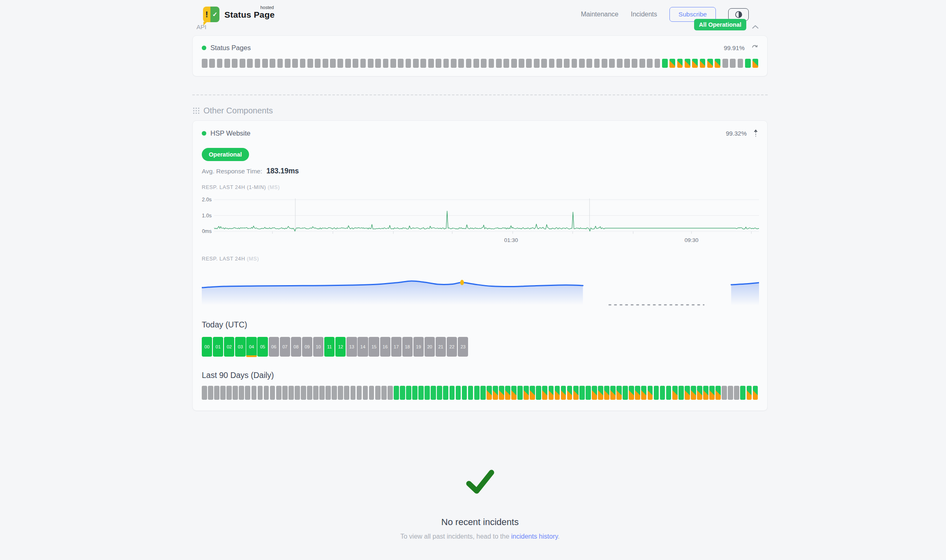 Image resolution: width=946 pixels, height=560 pixels. I want to click on hour-block-02: 02, so click(229, 347).